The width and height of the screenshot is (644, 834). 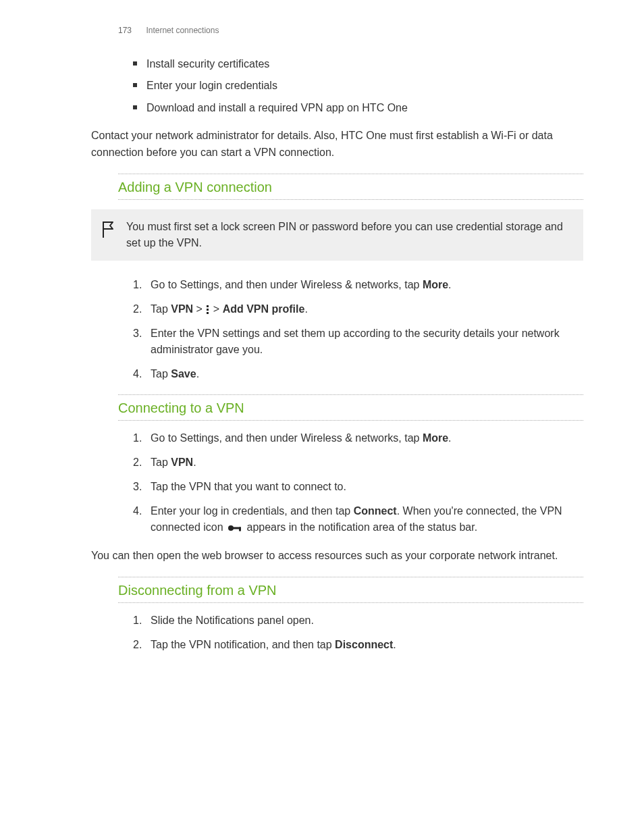 I want to click on step-item: Tap VPN > > Add VPN profile., so click(x=358, y=309).